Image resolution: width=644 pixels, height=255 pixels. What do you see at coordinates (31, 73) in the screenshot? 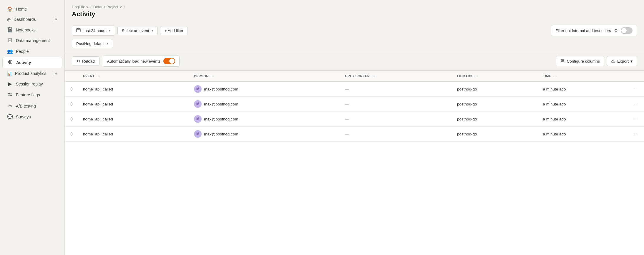
I see `sidebar-item-label: Product analytics` at bounding box center [31, 73].